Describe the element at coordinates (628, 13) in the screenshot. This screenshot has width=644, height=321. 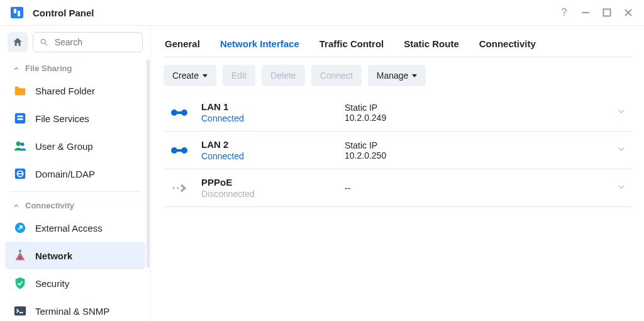
I see `close-icon` at that location.